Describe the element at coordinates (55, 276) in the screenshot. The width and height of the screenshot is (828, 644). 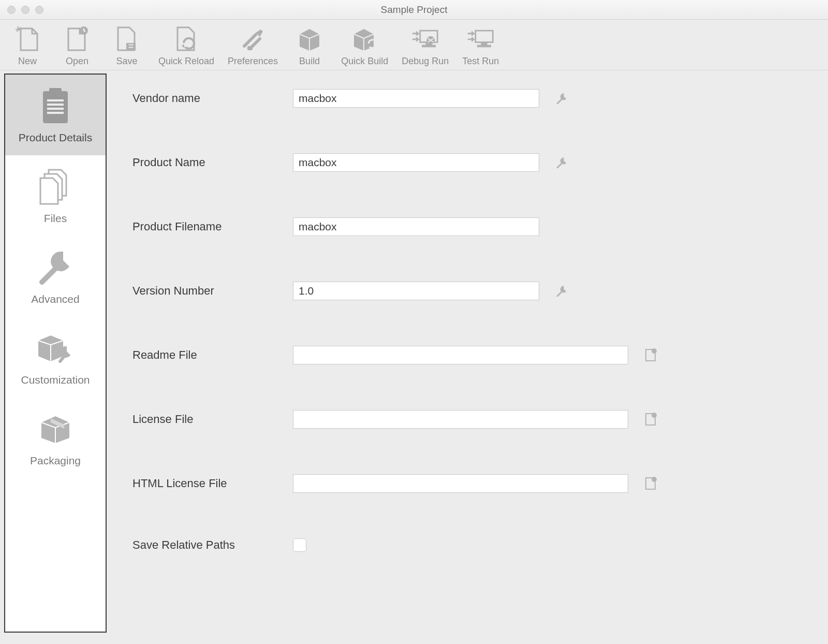
I see `sidebar-item-advanced: Advanced` at that location.